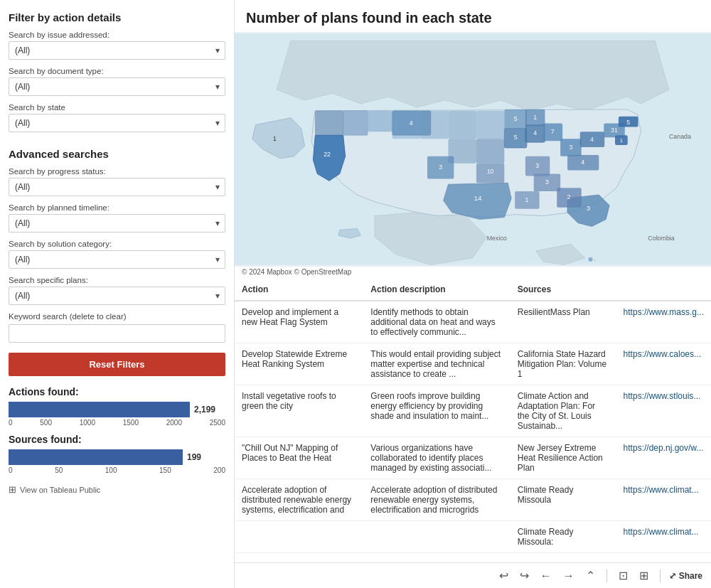 This screenshot has width=711, height=588. Describe the element at coordinates (205, 410) in the screenshot. I see `actions-count: 2,199` at that location.